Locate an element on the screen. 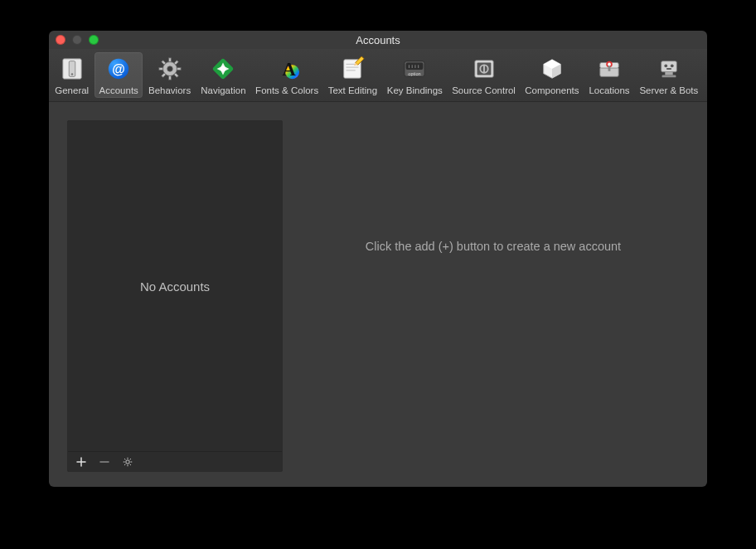  tab-fonts-colors: A Fonts & Colors is located at coordinates (287, 75).